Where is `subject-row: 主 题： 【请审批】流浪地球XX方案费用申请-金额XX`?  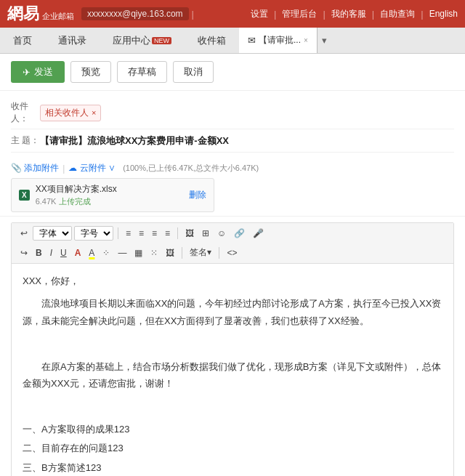 subject-row: 主 题： 【请审批】流浪地球XX方案费用申请-金额XX is located at coordinates (232, 141).